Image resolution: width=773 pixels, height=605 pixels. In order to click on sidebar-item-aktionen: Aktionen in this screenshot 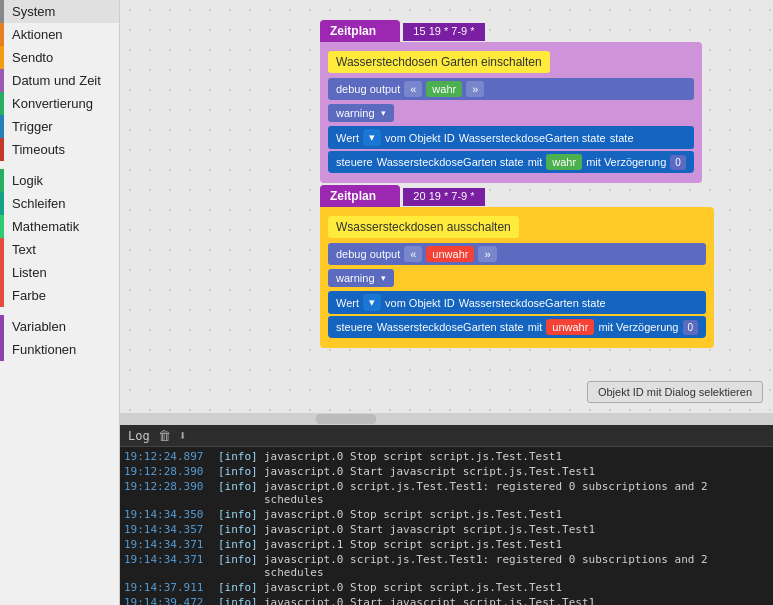, I will do `click(60, 34)`.